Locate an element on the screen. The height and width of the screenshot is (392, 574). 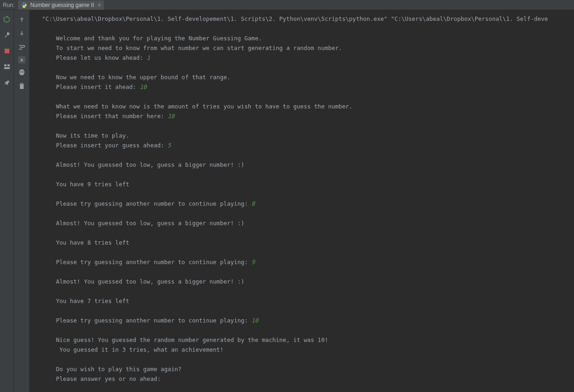
console-text: Please insert that number here: is located at coordinates (112, 116).